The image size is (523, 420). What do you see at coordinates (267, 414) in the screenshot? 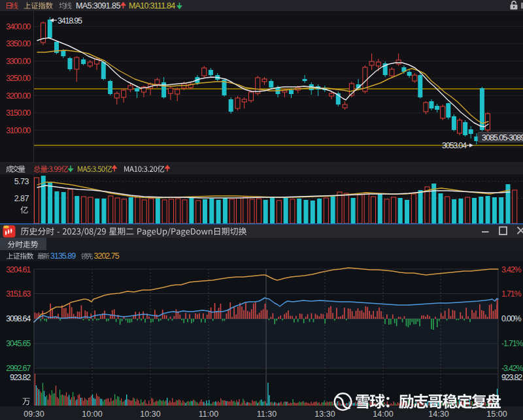
I see `svg-text: 11:30` at bounding box center [267, 414].